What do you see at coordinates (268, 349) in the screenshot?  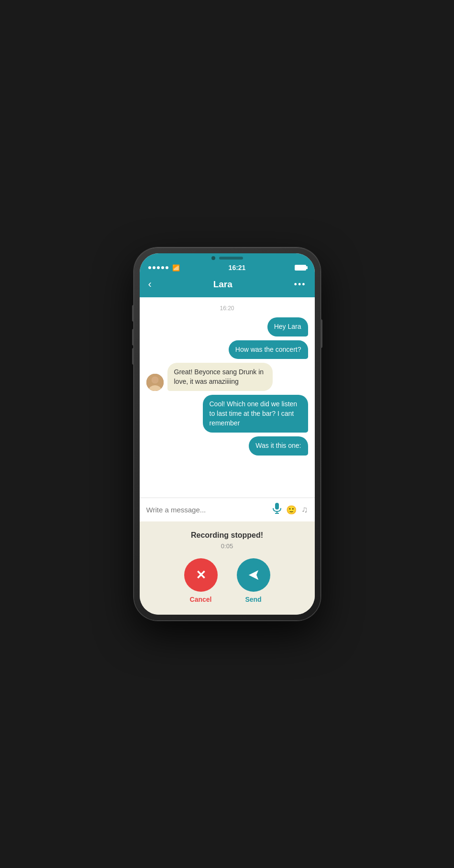 I see `message-text-2: How was the concert?` at bounding box center [268, 349].